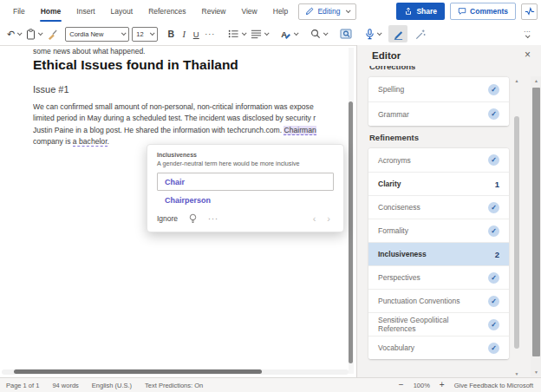 This screenshot has width=541, height=392. What do you see at coordinates (420, 11) in the screenshot?
I see `share-button: Share` at bounding box center [420, 11].